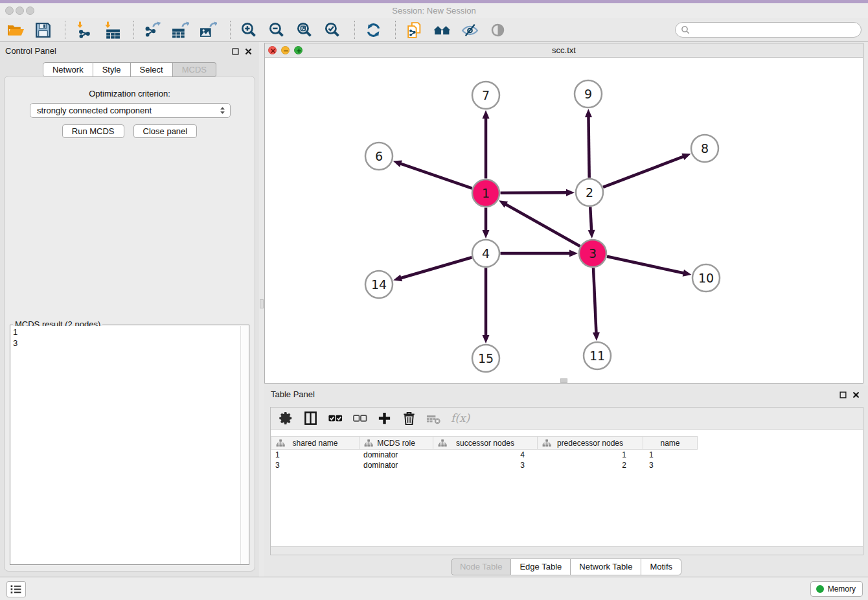 The width and height of the screenshot is (868, 600). Describe the element at coordinates (396, 443) in the screenshot. I see `column-header-MCDS-role: MCDS role` at that location.